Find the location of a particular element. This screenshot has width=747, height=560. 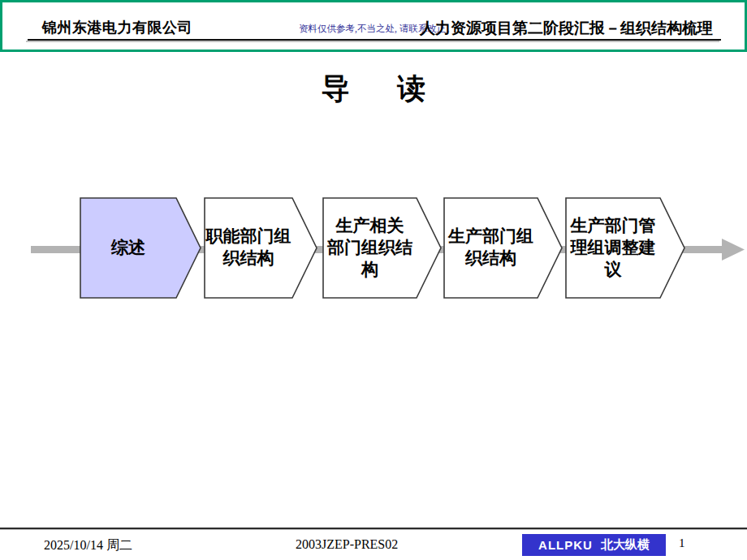

header-divider-line is located at coordinates (374, 40).